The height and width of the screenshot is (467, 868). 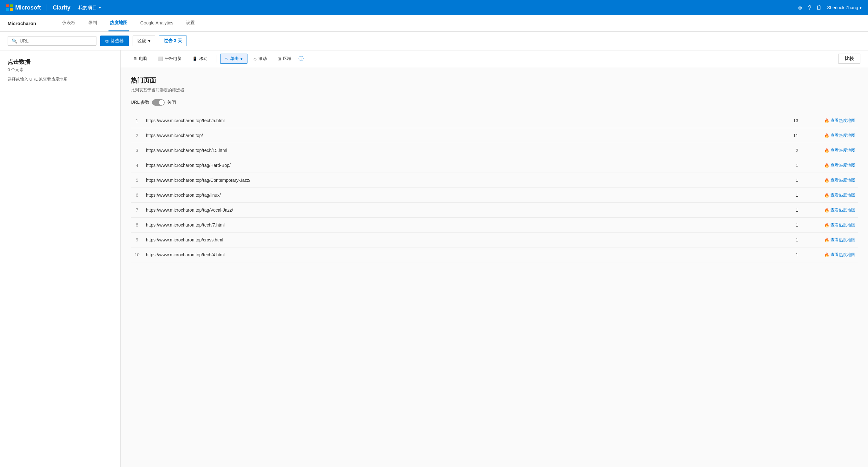 What do you see at coordinates (434, 24) in the screenshot?
I see `sub-nav: Microcharon 仪表板 录制 热度地图 Google Analytics…` at bounding box center [434, 24].